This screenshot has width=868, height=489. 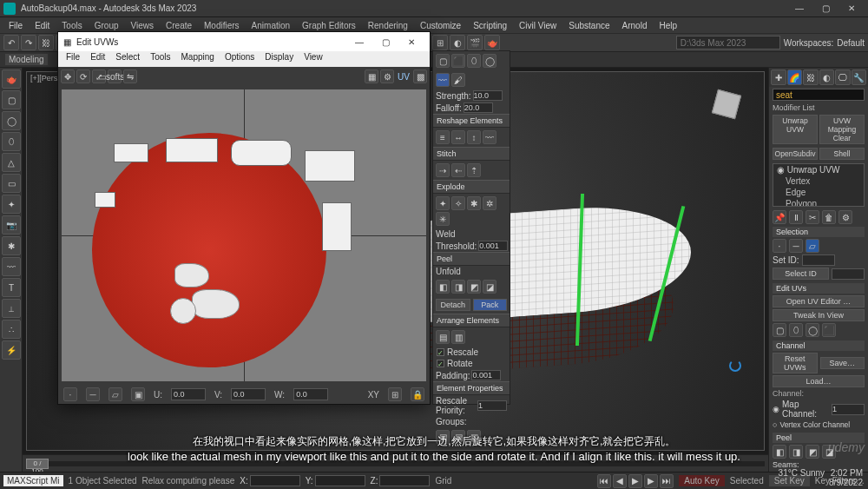 I want to click on particles-icon: ∴, so click(x=11, y=329).